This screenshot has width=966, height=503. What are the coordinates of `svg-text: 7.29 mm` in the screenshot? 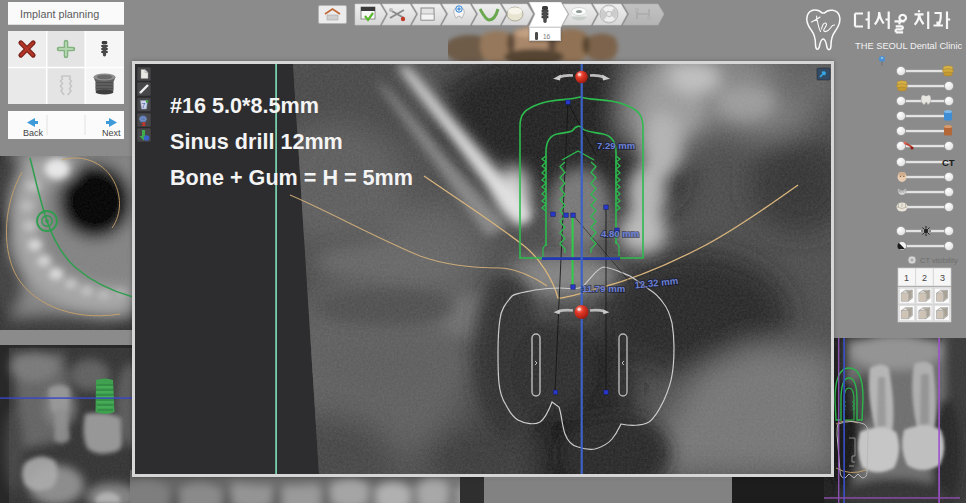 It's located at (616, 146).